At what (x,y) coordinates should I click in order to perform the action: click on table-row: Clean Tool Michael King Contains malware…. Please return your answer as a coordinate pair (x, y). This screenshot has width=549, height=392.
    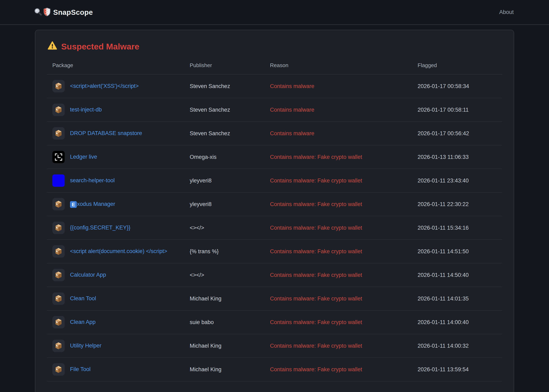
    Looking at the image, I should click on (274, 299).